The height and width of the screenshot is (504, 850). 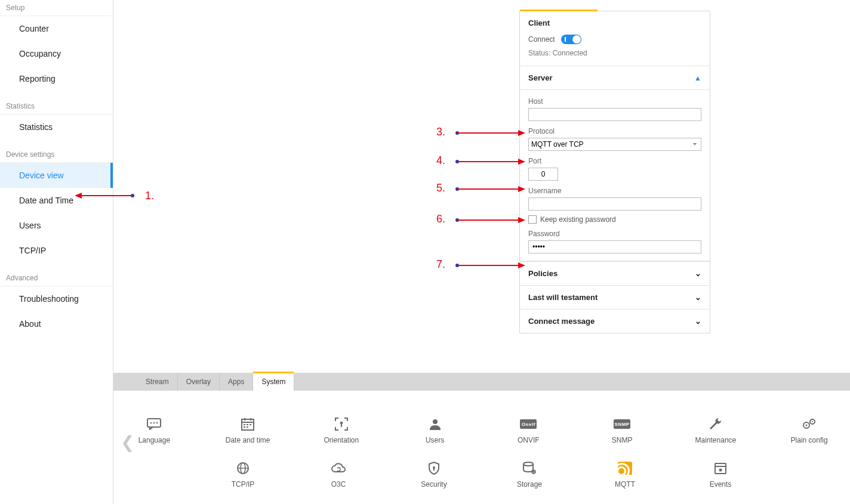 What do you see at coordinates (158, 382) in the screenshot?
I see `tab-stream: Stream` at bounding box center [158, 382].